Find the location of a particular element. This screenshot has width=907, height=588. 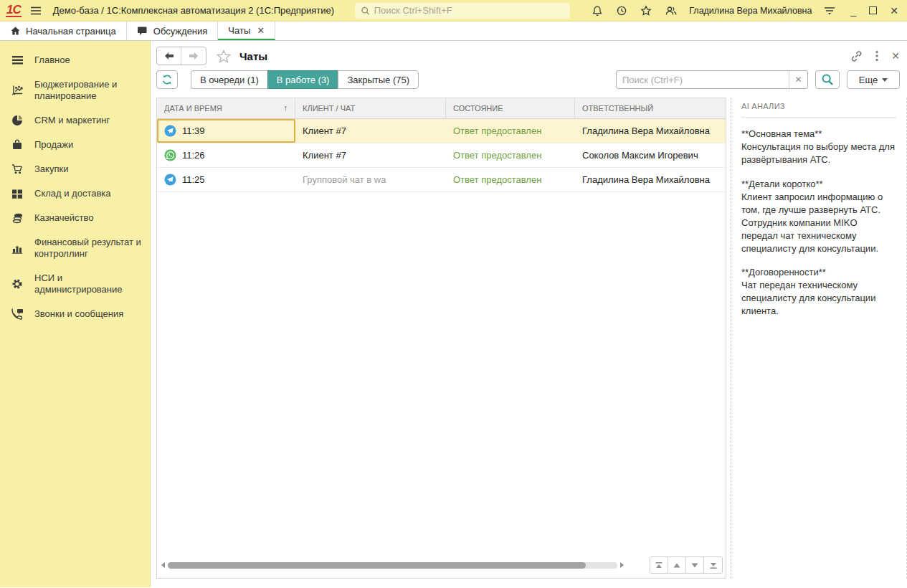

list-search-input is located at coordinates (703, 80).